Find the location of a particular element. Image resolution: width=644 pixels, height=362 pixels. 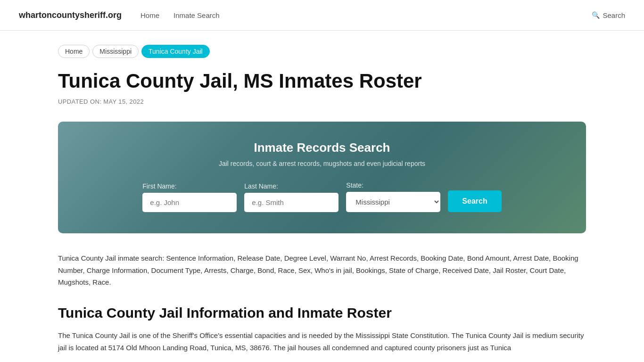

nav: Home Inmate Search is located at coordinates (366, 15).